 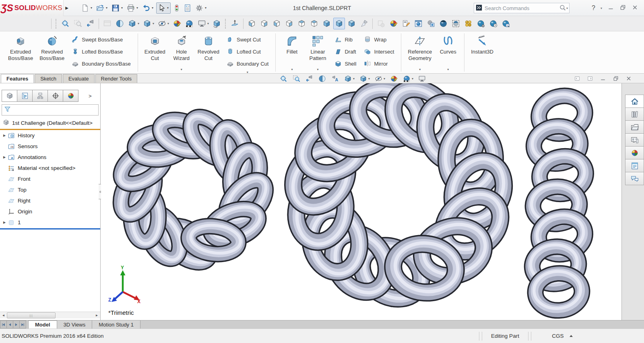 I want to click on save-button: ▾, so click(x=118, y=8).